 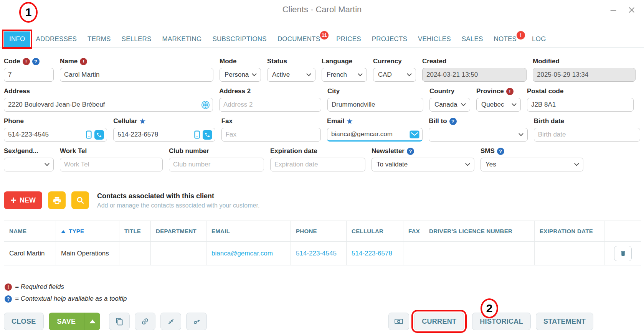 I want to click on historical-button: HISTORICAL, so click(x=501, y=321).